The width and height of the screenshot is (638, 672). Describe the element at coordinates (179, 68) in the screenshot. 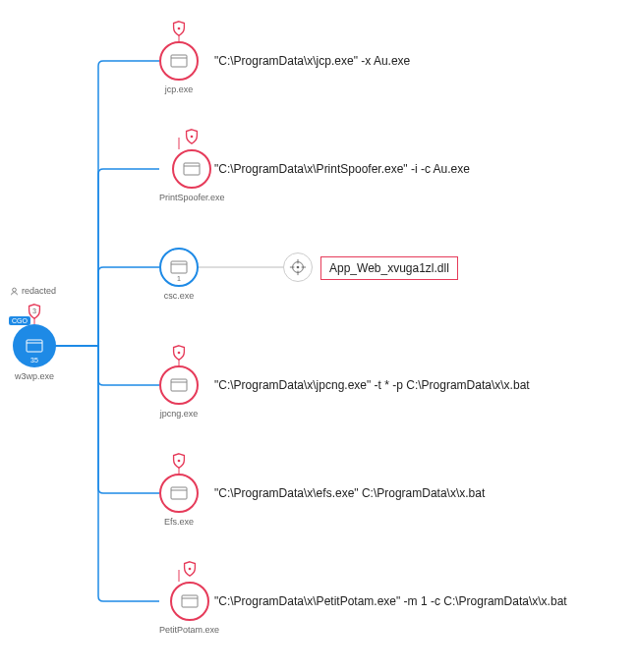

I see `child-node-jcp: jcp.exe` at that location.